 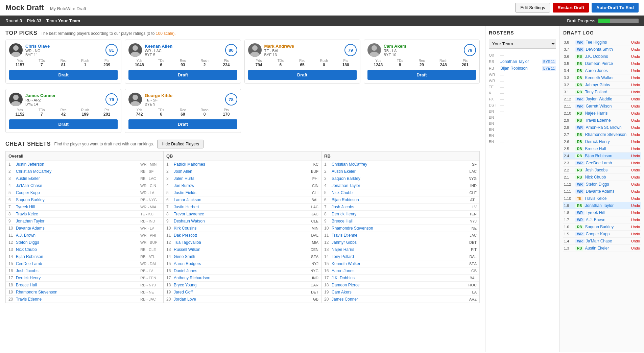 I want to click on cheat-player-name: Aaron Jones, so click(x=396, y=271).